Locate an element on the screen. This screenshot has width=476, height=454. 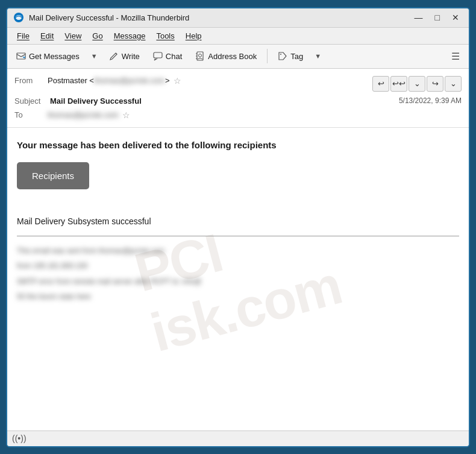
blurred-line-4: 50 the boom stats here is located at coordinates (238, 297).